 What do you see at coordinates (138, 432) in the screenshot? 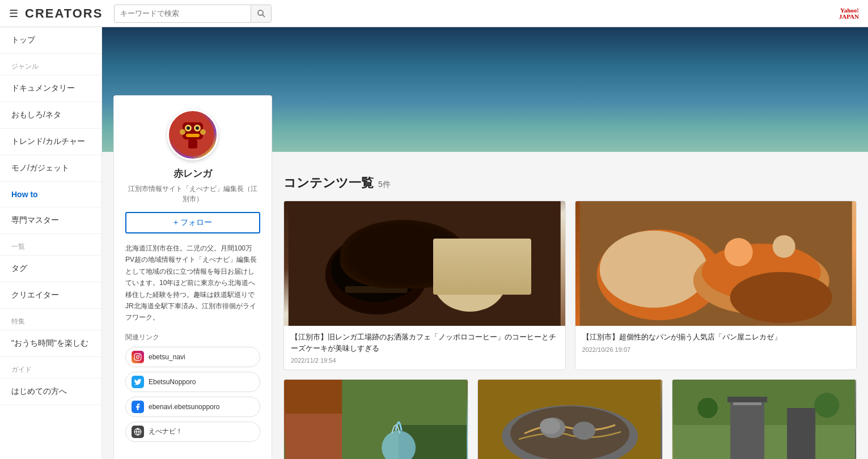
I see `web-svg` at bounding box center [138, 432].